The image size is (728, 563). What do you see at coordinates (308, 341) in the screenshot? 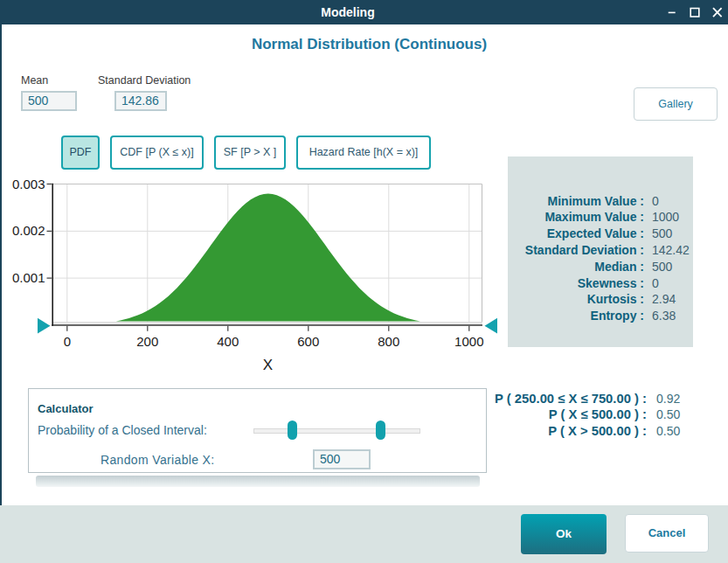
I see `svg-text: 600` at bounding box center [308, 341].